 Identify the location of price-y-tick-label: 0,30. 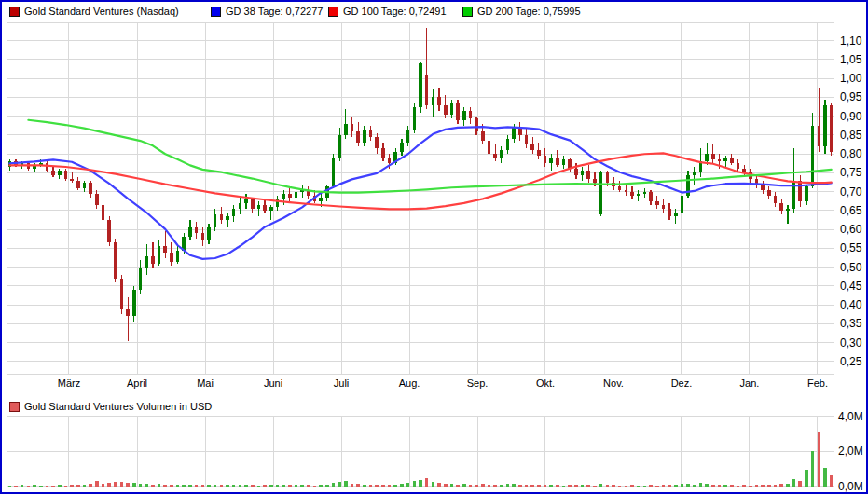
(850, 343).